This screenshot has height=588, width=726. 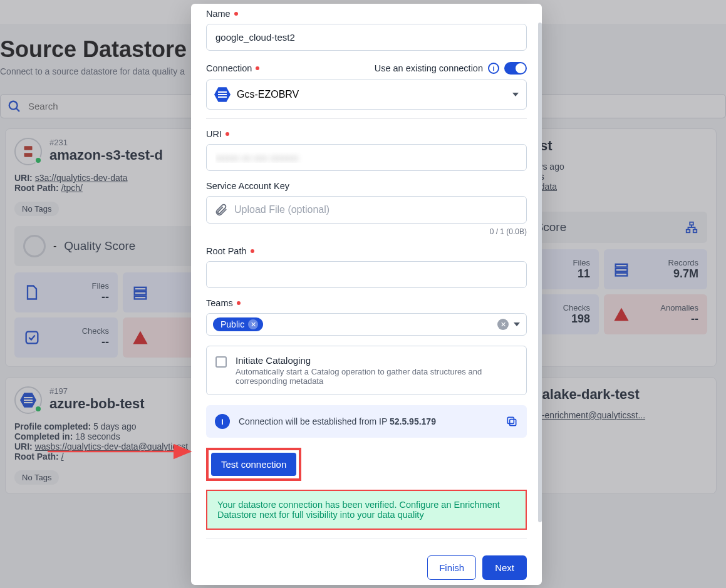 What do you see at coordinates (254, 465) in the screenshot?
I see `test-connection-highlight: Test connection` at bounding box center [254, 465].